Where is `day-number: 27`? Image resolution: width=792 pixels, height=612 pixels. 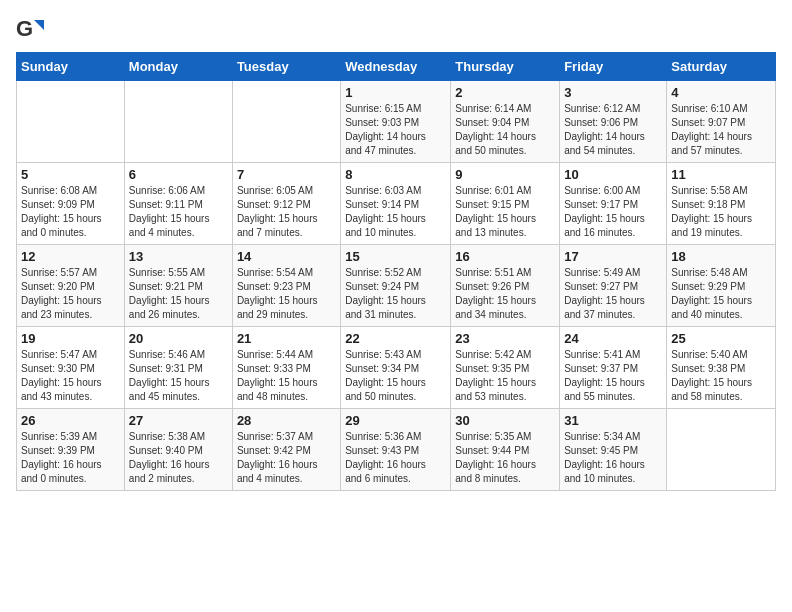
day-number: 27 is located at coordinates (178, 420).